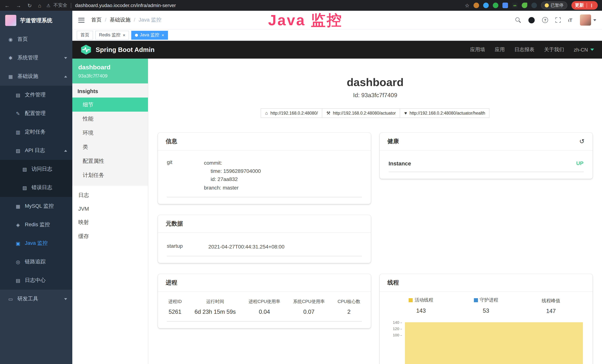  What do you see at coordinates (112, 35) in the screenshot?
I see `tab-redis-monitor: Redis 监控 ×` at bounding box center [112, 35].